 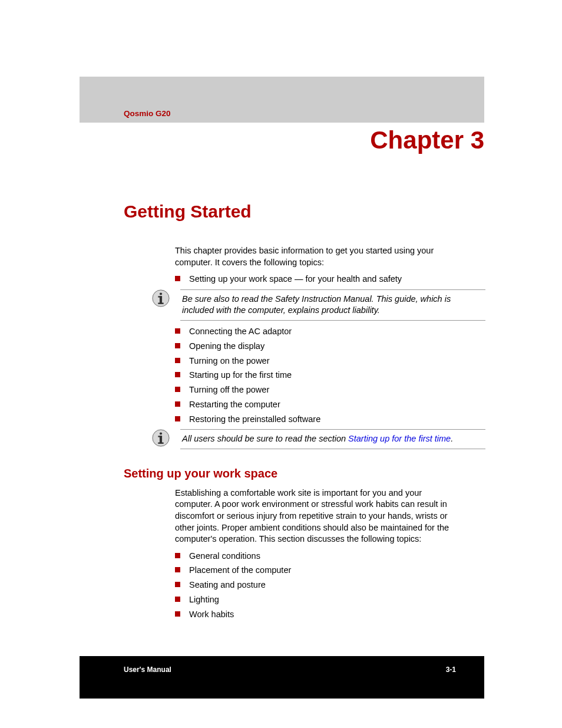 I want to click on list-item: Lighting, so click(x=312, y=600).